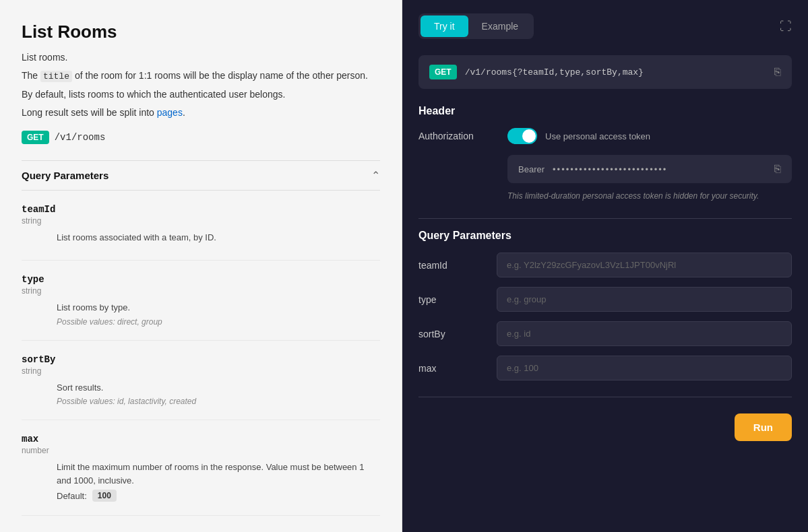 The image size is (808, 532). Describe the element at coordinates (452, 300) in the screenshot. I see `param-row-label-type: type` at that location.